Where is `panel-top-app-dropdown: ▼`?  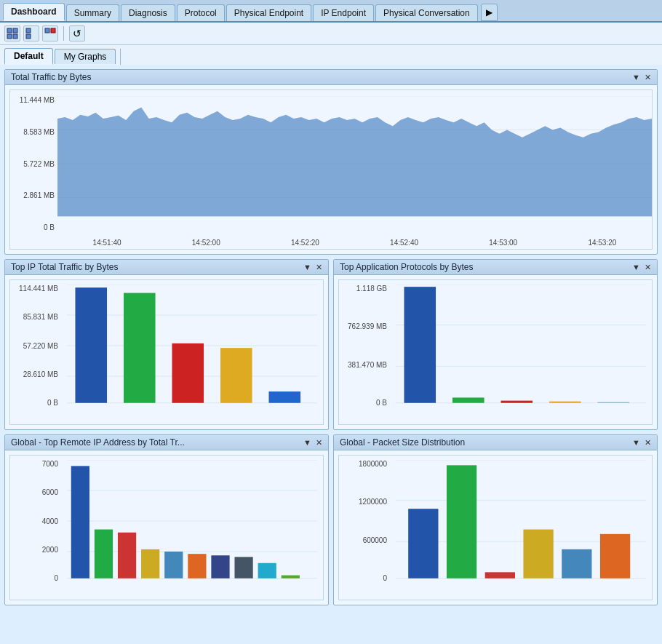
panel-top-app-dropdown: ▼ is located at coordinates (636, 267).